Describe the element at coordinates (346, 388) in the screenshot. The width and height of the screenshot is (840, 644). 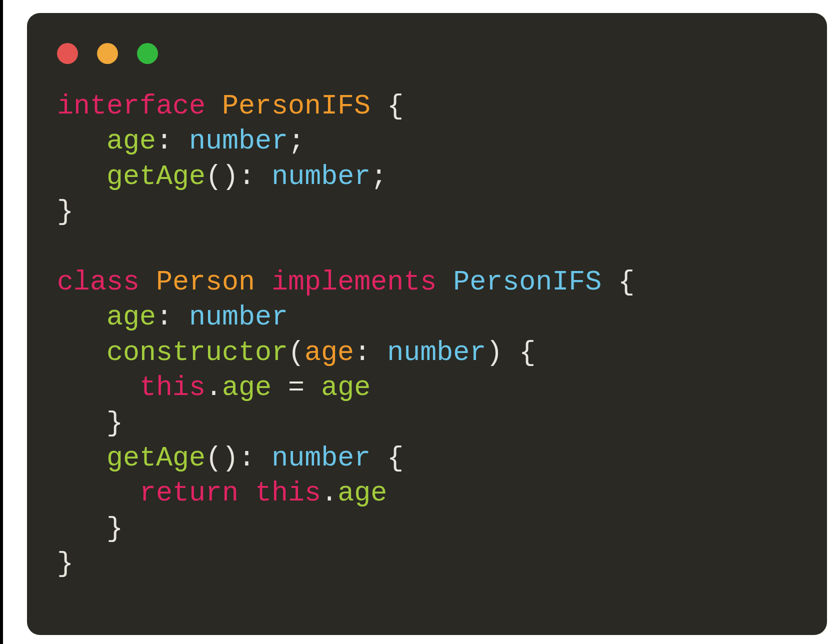
I see `identifier-age: age` at that location.